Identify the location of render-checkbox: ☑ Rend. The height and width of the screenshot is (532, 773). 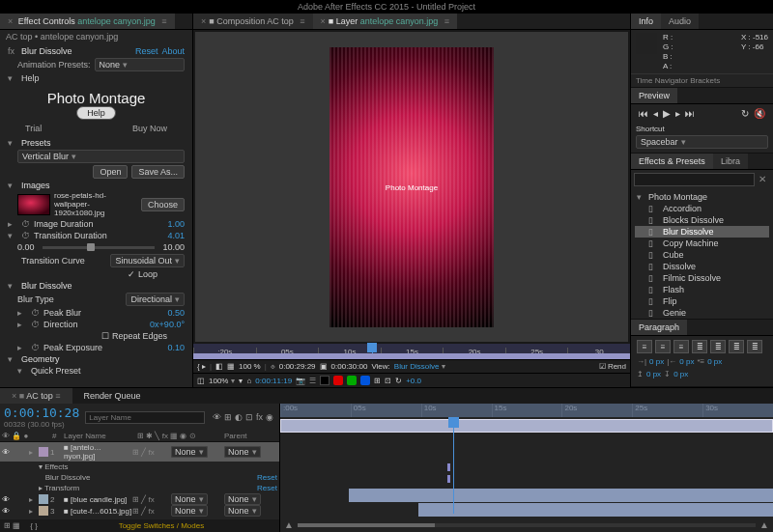
(613, 367).